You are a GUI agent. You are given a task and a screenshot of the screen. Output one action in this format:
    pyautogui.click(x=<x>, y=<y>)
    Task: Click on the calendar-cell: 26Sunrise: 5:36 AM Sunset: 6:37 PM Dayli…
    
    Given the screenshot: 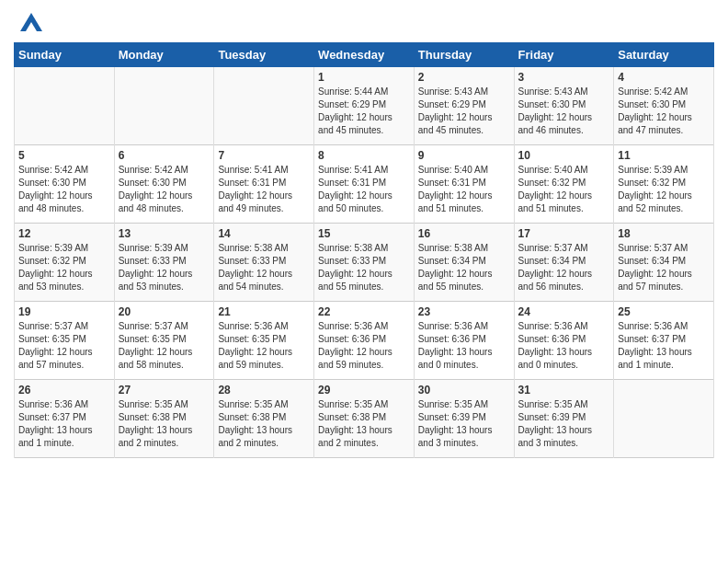 What is the action you would take?
    pyautogui.click(x=64, y=419)
    